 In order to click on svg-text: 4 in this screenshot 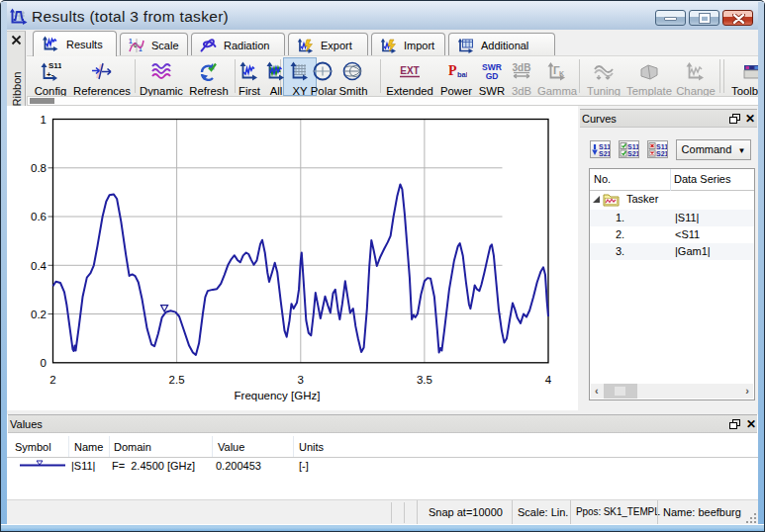, I will do `click(548, 380)`.